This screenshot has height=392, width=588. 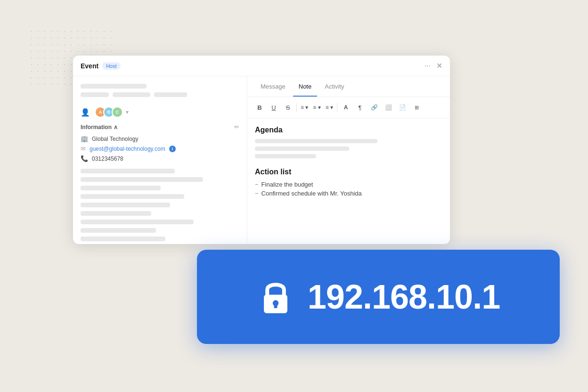 I want to click on list-item: − Finalize the budget, so click(x=349, y=185).